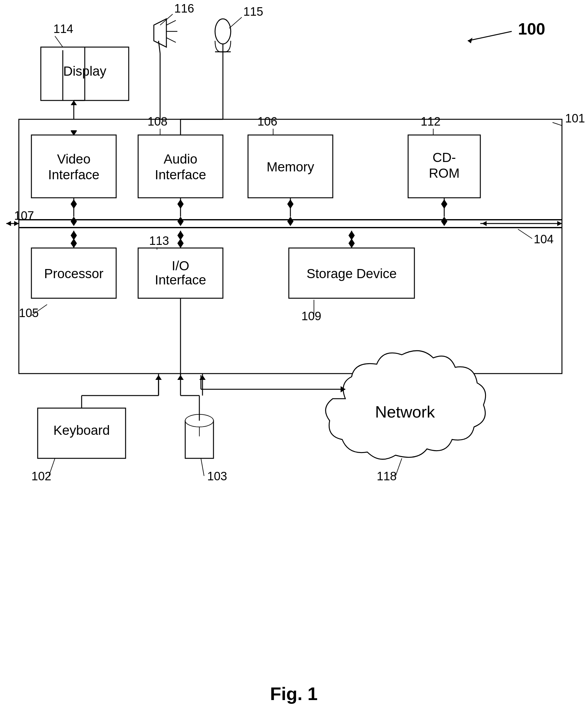 This screenshot has height=728, width=588. Describe the element at coordinates (184, 8) in the screenshot. I see `ref-116: 116` at that location.